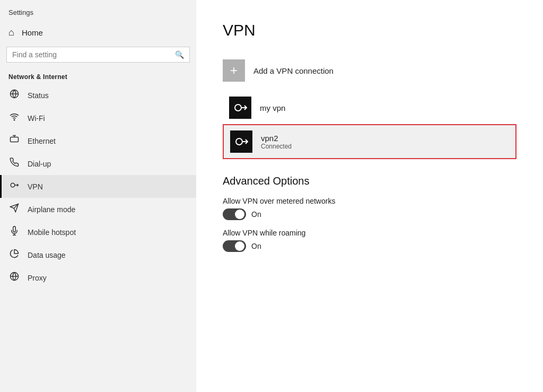 This screenshot has height=392, width=543. I want to click on toggle-value-roaming: On, so click(257, 246).